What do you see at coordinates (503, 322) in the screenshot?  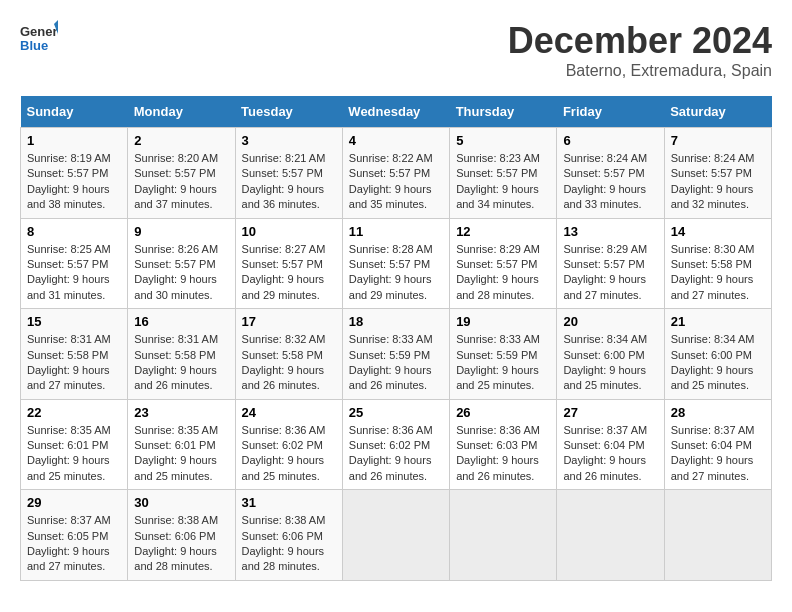 I see `day-number: 19` at bounding box center [503, 322].